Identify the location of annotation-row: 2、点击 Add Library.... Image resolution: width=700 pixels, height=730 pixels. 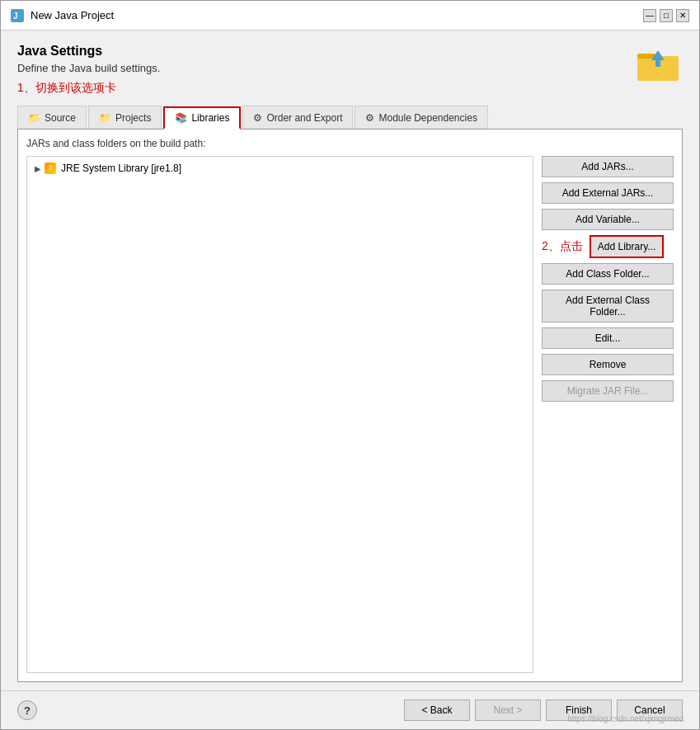
(608, 247).